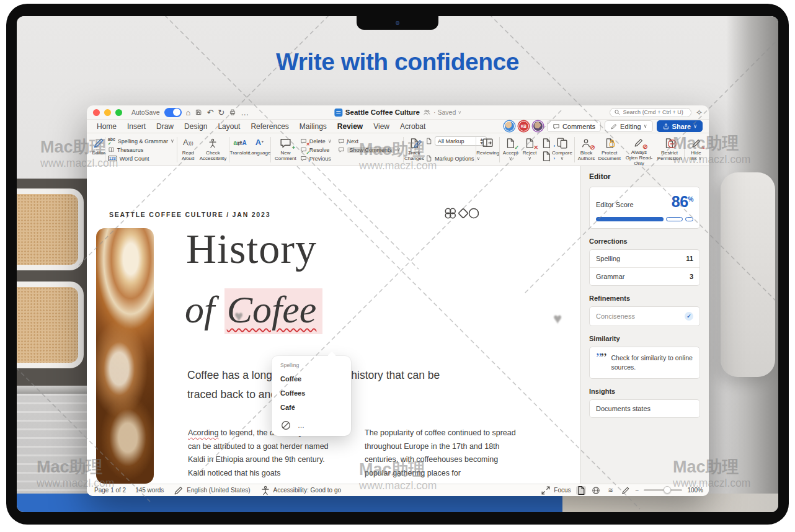 The image size is (795, 532). Describe the element at coordinates (213, 150) in the screenshot. I see `check-accessibility-button: Check Accessibility` at that location.